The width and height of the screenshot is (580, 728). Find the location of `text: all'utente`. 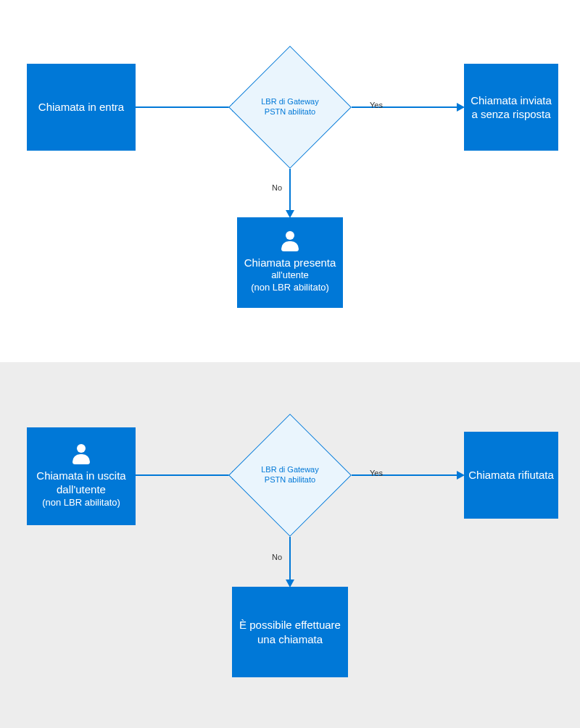

text: all'utente is located at coordinates (290, 275).